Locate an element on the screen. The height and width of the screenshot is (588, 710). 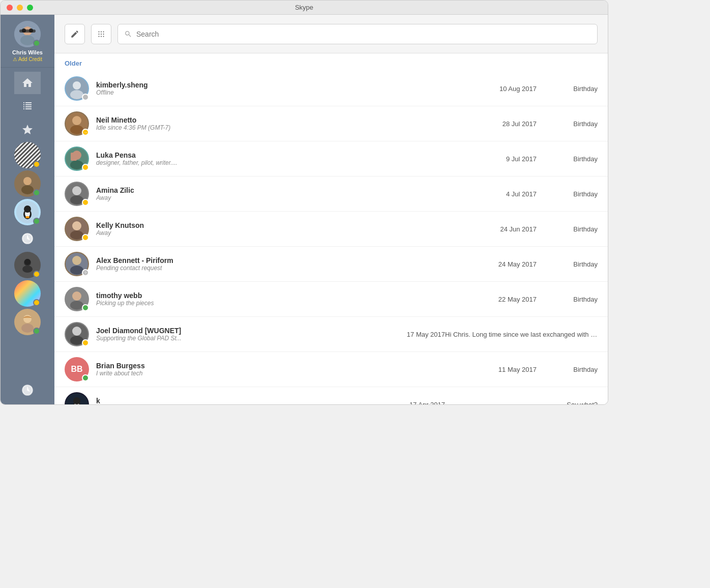
title-bar: Skype is located at coordinates (304, 8).